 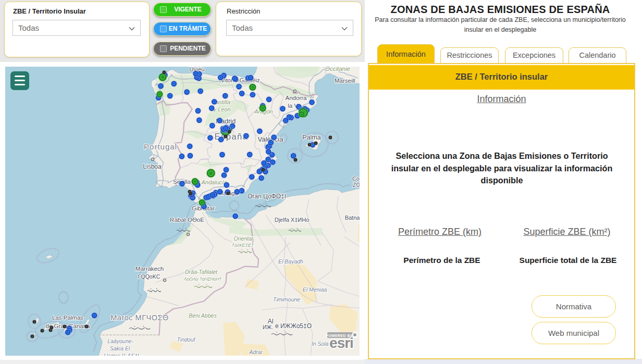 What do you see at coordinates (201, 272) in the screenshot?
I see `svg-text: Drâa-Tafilalet` at bounding box center [201, 272].